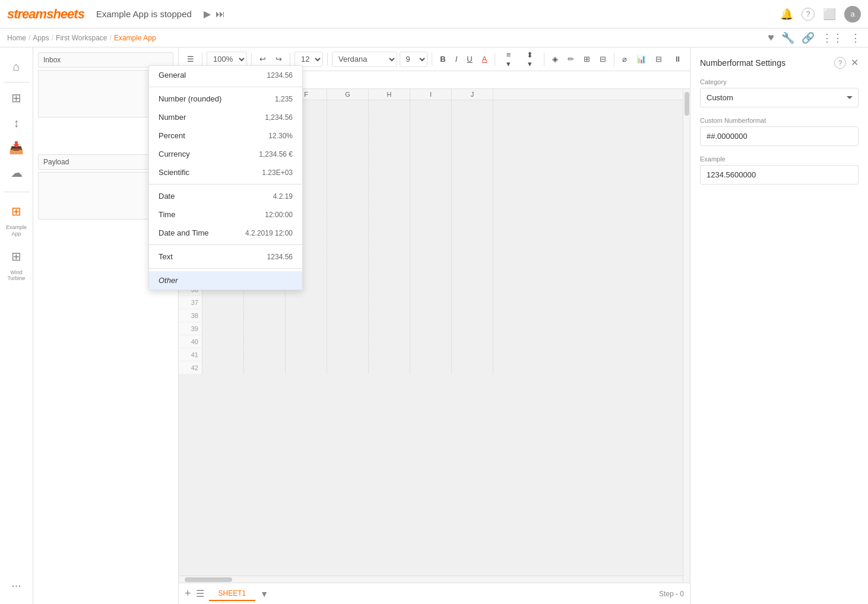 Image resolution: width=868 pixels, height=604 pixels. What do you see at coordinates (40, 38) in the screenshot?
I see `breadcrumb-apps: Apps` at bounding box center [40, 38].